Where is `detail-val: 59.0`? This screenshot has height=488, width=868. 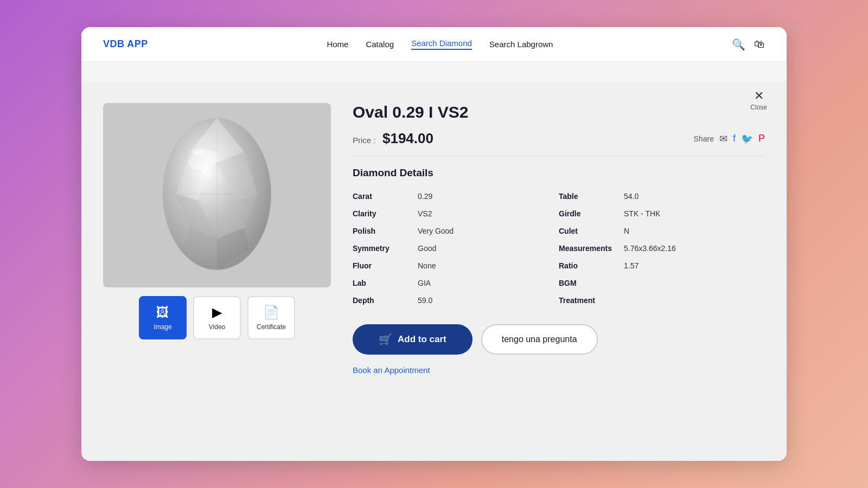 detail-val: 59.0 is located at coordinates (425, 300).